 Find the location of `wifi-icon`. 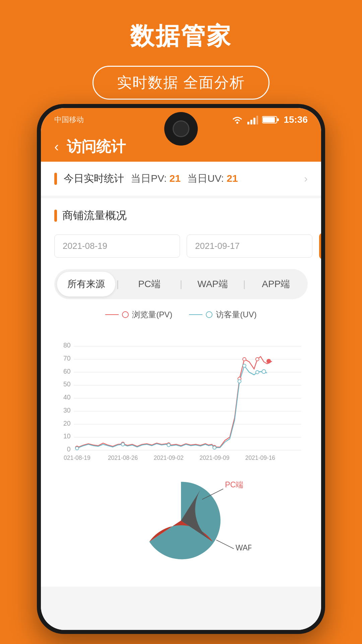

wifi-icon is located at coordinates (237, 120).